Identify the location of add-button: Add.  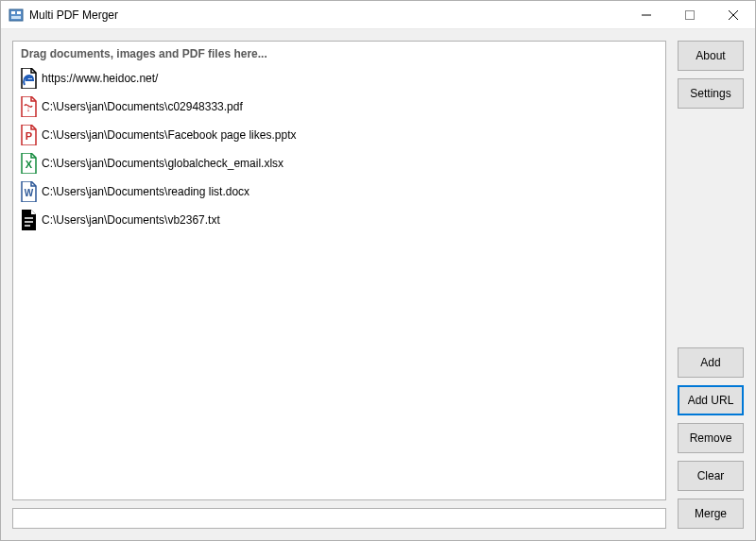
(711, 363).